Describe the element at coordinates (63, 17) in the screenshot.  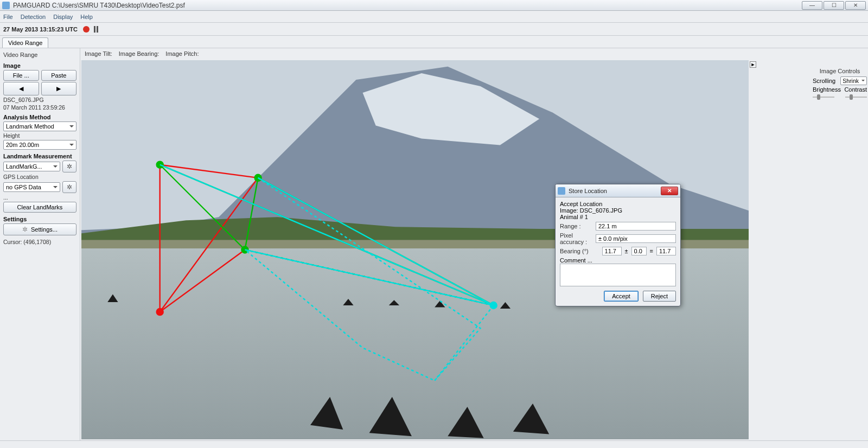
I see `menu-display: Display` at that location.